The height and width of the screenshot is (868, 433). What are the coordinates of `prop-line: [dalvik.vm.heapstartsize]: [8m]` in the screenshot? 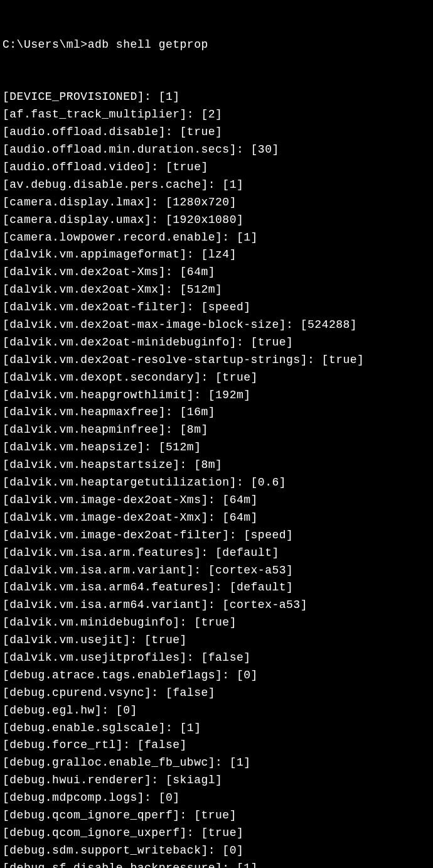 It's located at (216, 465).